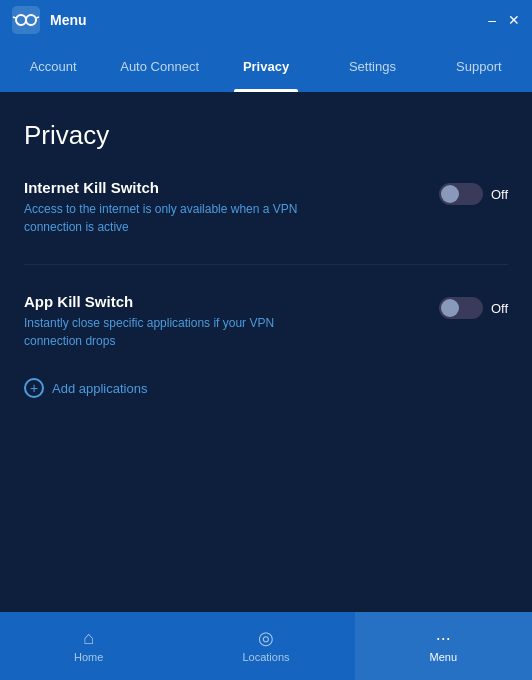 This screenshot has width=532, height=680. What do you see at coordinates (266, 136) in the screenshot?
I see `page-title: Privacy` at bounding box center [266, 136].